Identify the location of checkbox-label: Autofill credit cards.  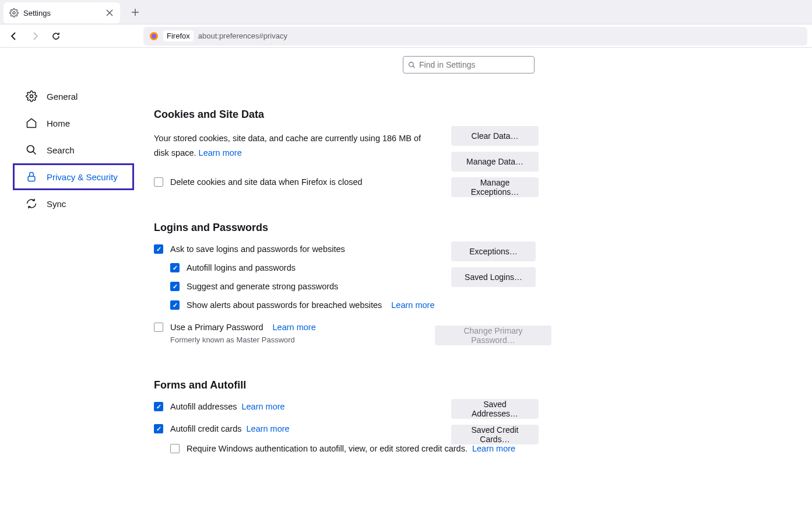
(206, 429).